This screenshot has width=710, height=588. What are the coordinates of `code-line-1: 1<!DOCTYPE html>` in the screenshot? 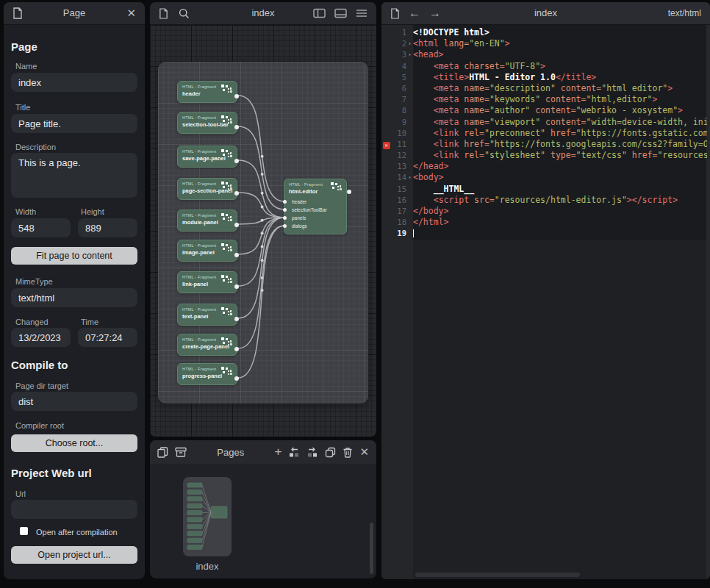 It's located at (544, 32).